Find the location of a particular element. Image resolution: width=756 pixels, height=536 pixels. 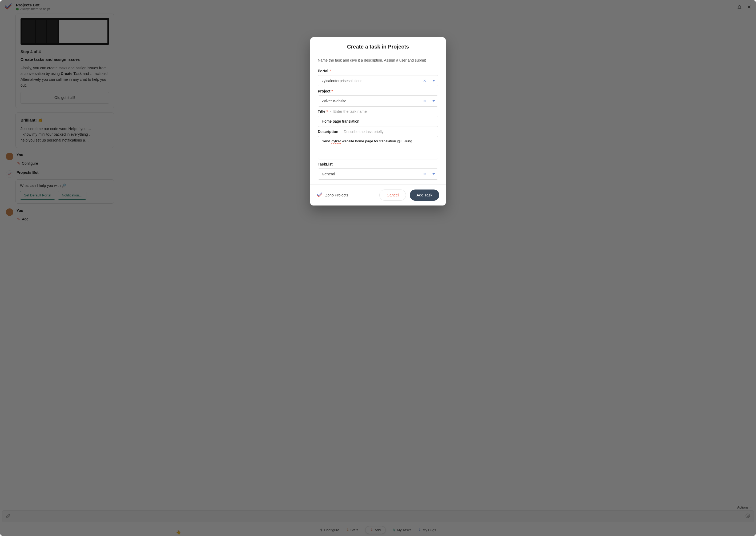

modal-subtitle: Name the task and give it a description.… is located at coordinates (378, 59).